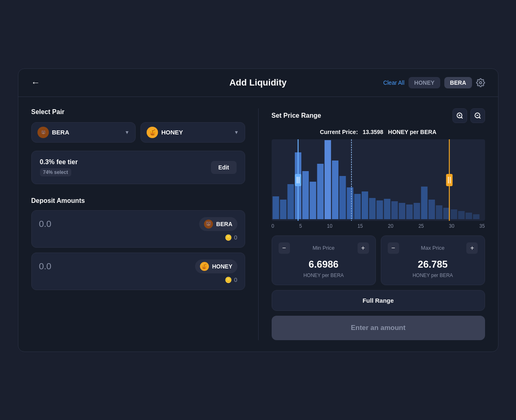  Describe the element at coordinates (378, 301) in the screenshot. I see `full-range-button: Full Range` at that location.